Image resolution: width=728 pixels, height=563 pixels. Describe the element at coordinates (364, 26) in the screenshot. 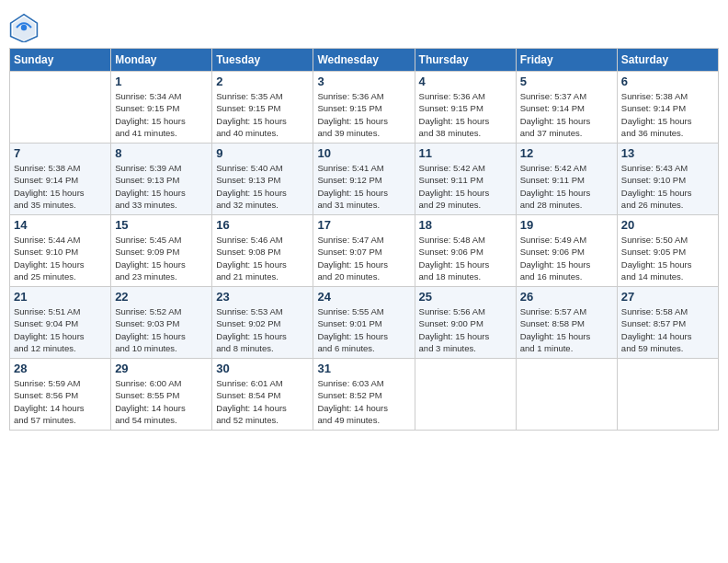

I see `header` at that location.